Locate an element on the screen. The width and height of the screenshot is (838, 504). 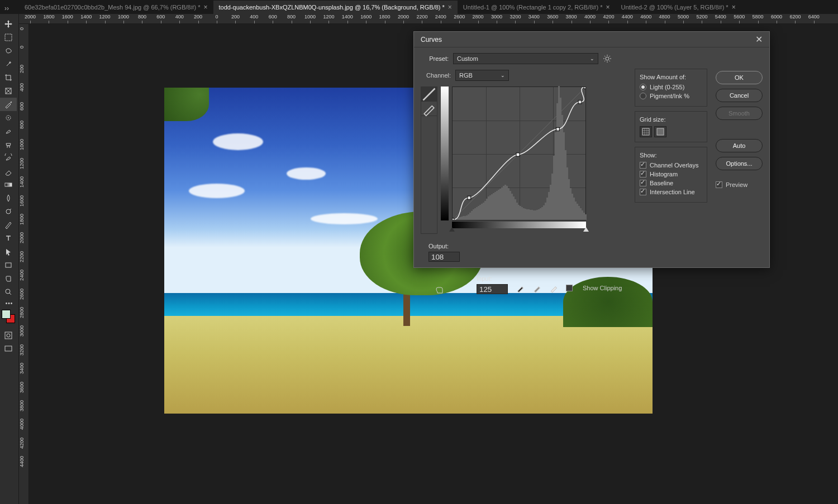
document-tabs: 60e32befa01e02700c0bbd2b_Mesh 94.jpg @ 6… is located at coordinates (428, 7).